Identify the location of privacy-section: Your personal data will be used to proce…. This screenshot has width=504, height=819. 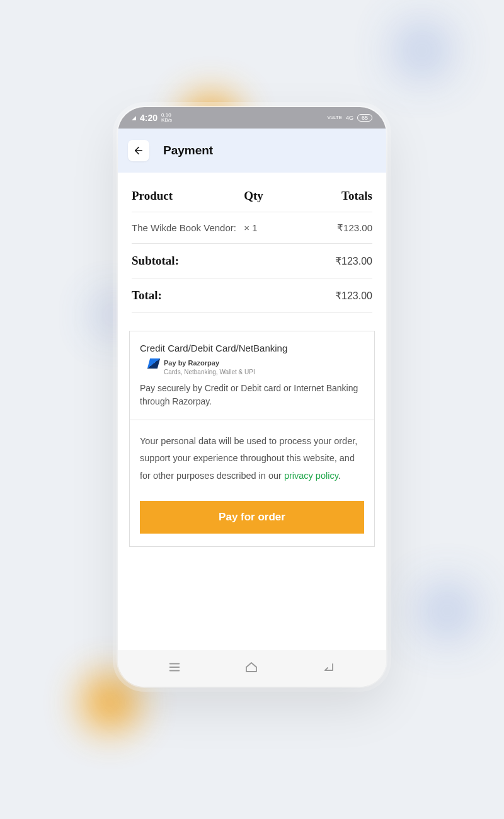
(252, 460).